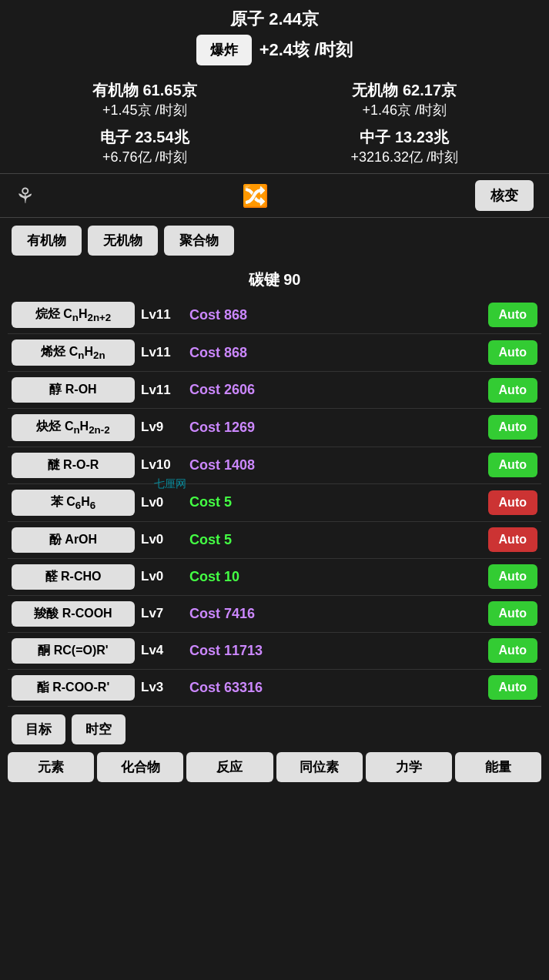  I want to click on middle-controls: ⚘ 🔀 核变, so click(274, 196).